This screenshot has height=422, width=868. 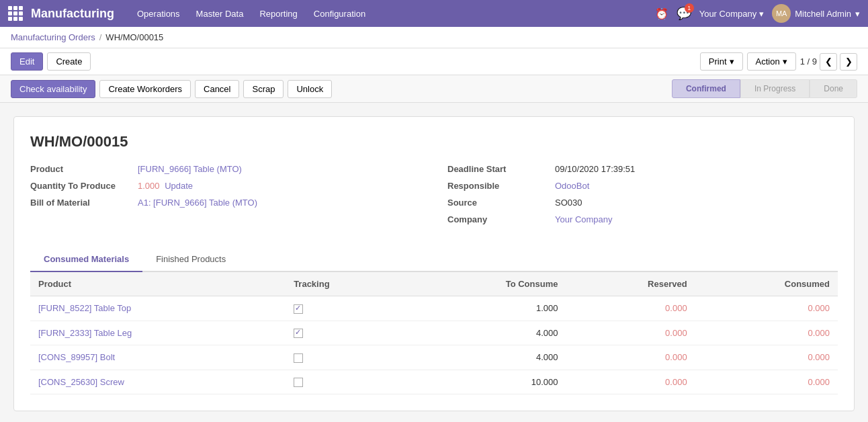 What do you see at coordinates (81, 382) in the screenshot?
I see `product-link: [CONS_25630] Screw` at bounding box center [81, 382].